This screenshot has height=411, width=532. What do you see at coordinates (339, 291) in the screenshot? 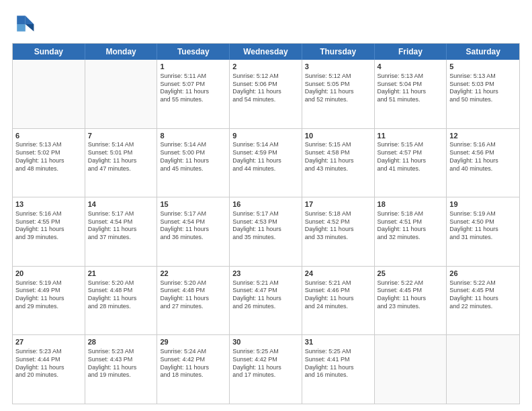
I see `cell-info-line: Sunset: 4:46 PM` at bounding box center [339, 291].